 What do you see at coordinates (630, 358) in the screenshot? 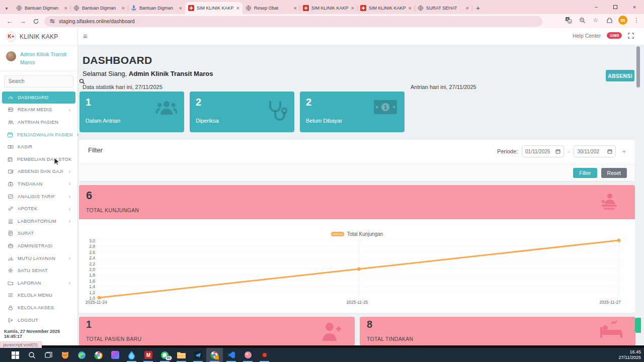
I see `clock-date: 27/11/2025` at bounding box center [630, 358].